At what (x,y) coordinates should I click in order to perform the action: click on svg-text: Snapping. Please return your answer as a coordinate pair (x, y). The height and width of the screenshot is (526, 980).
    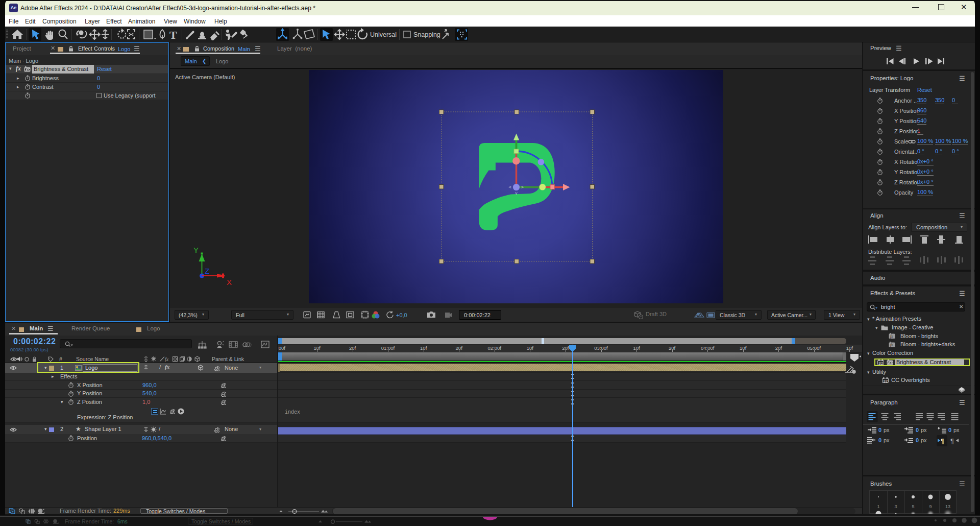
    Looking at the image, I should click on (427, 35).